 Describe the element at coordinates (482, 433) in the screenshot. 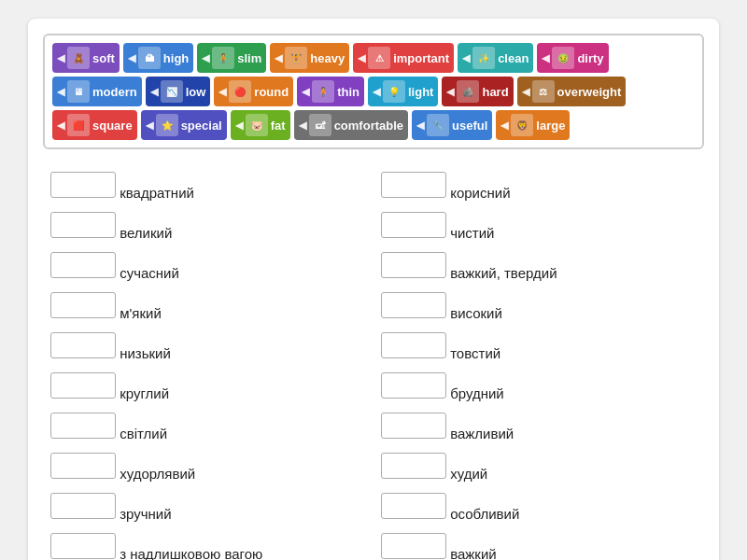

I see `right-word-text: важливий` at that location.